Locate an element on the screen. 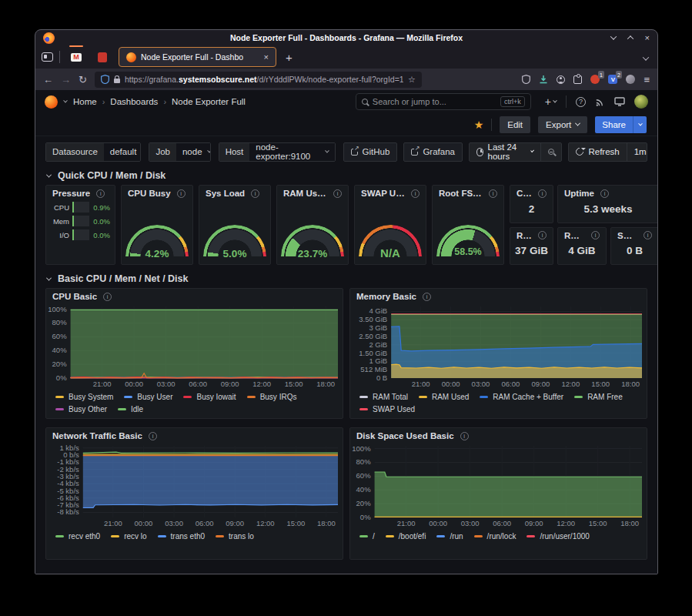 The height and width of the screenshot is (616, 692). share-dropdown-button is located at coordinates (640, 125).